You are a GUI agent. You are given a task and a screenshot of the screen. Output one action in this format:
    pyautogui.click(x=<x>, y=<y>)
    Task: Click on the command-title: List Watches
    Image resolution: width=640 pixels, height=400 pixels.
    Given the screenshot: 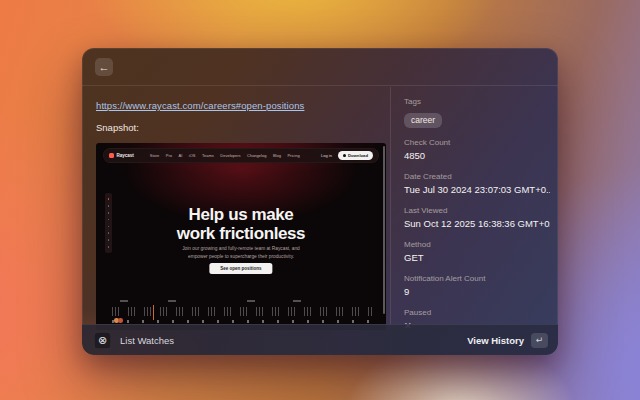 What is the action you would take?
    pyautogui.click(x=147, y=340)
    